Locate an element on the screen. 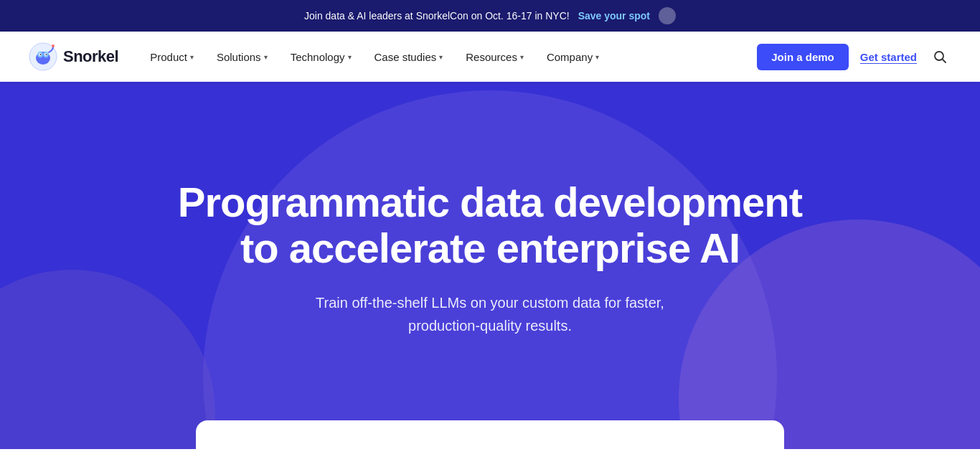  hero-subtitle: Train off-the-shelf LLMs on your custom … is located at coordinates (490, 314).